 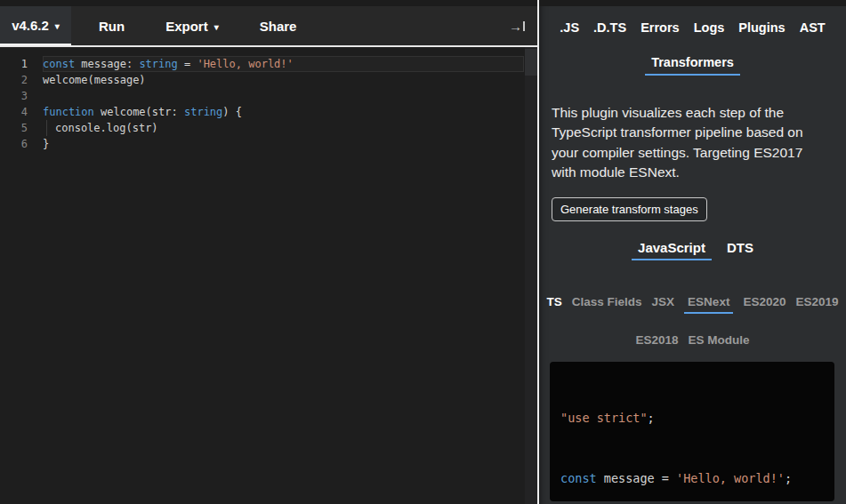 What do you see at coordinates (517, 26) in the screenshot?
I see `dock-sidebar-right-icon: →` at bounding box center [517, 26].